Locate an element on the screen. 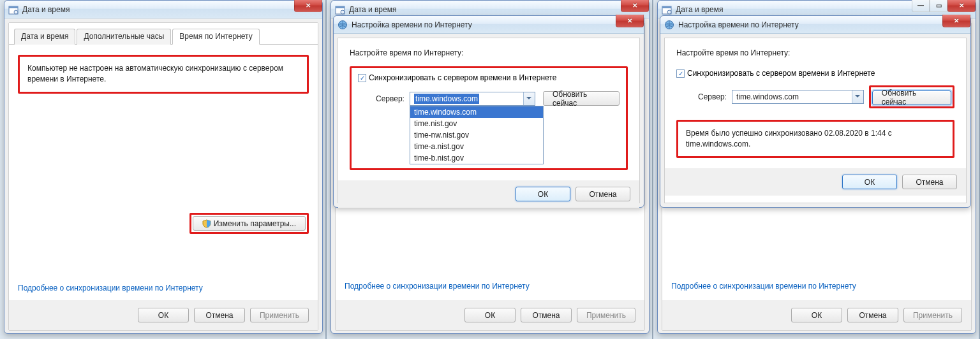  server-combobox: time.windows.com is located at coordinates (798, 97).